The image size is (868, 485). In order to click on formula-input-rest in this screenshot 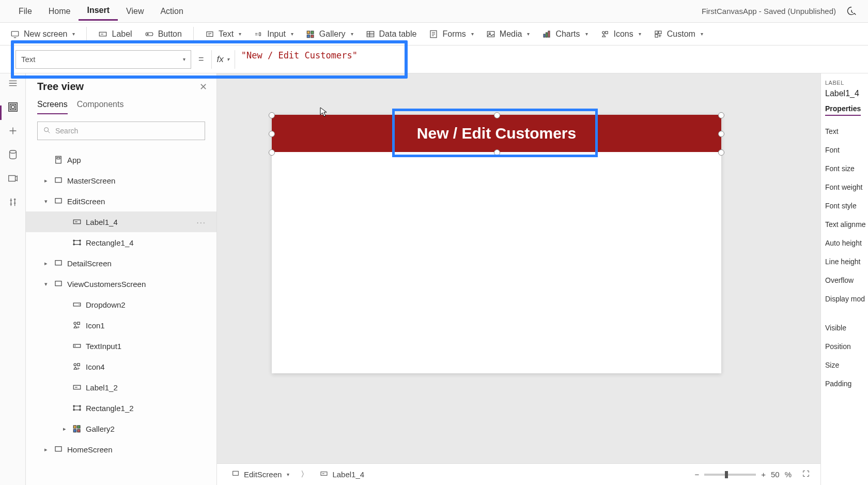, I will do `click(613, 59)`.